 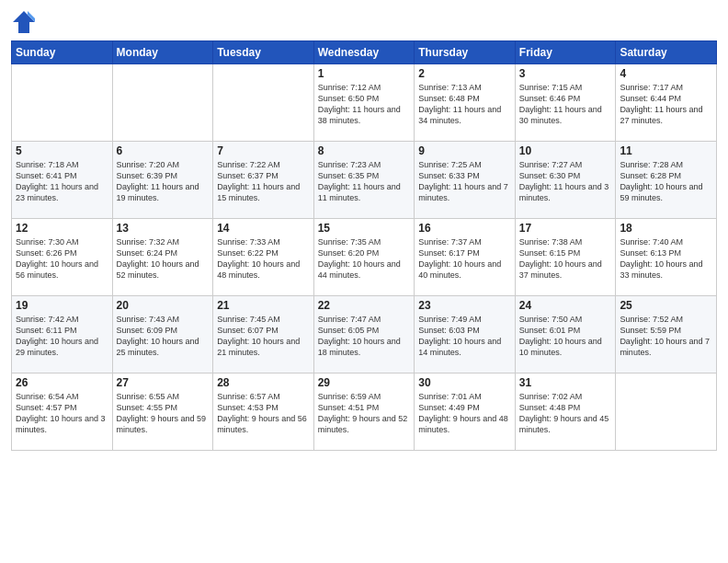 I want to click on day-number: 8, so click(x=364, y=151).